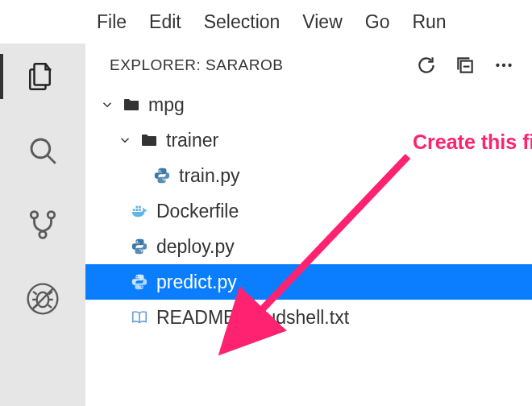  Describe the element at coordinates (309, 246) in the screenshot. I see `tree-file-deploy-py: deploy.py` at that location.